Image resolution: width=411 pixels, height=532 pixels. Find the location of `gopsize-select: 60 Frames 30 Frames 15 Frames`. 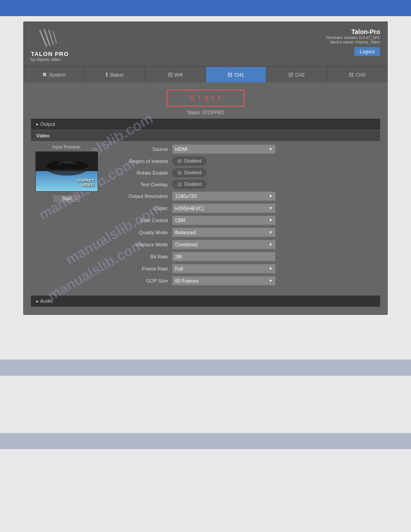

gopsize-select: 60 Frames 30 Frames 15 Frames is located at coordinates (224, 281).